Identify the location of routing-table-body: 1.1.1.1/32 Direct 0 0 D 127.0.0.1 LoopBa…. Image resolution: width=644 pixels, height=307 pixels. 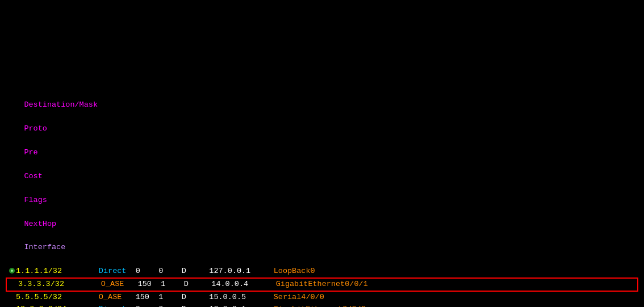
(322, 286).